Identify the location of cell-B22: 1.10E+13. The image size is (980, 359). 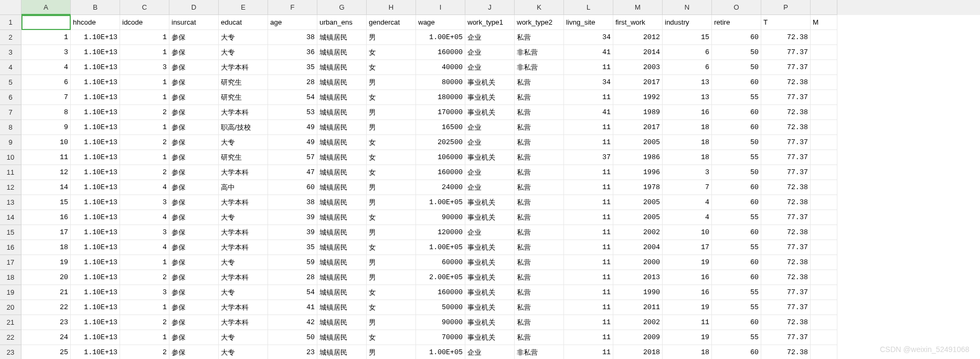
(95, 338).